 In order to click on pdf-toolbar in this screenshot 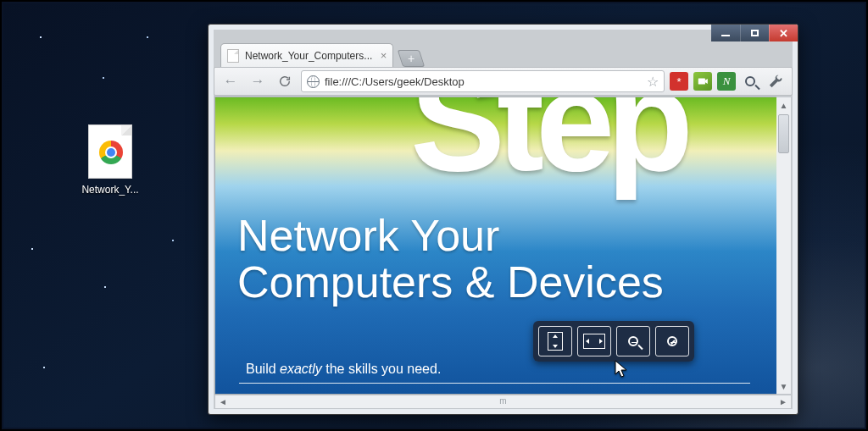, I will do `click(614, 341)`.